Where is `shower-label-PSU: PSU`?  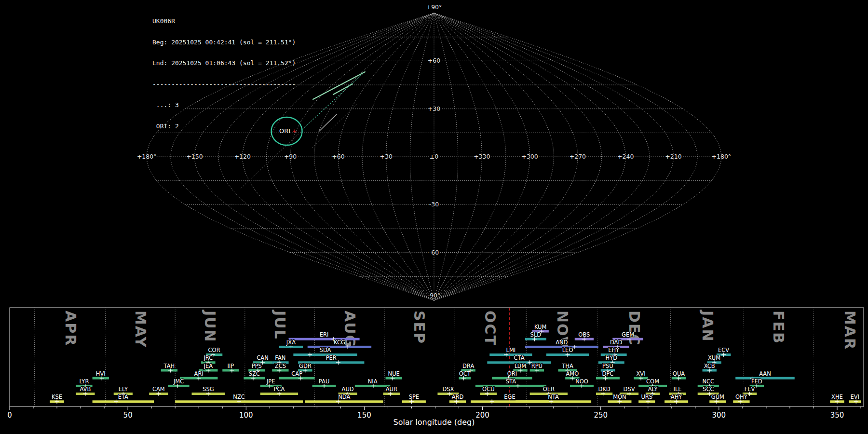 shower-label-PSU: PSU is located at coordinates (608, 366).